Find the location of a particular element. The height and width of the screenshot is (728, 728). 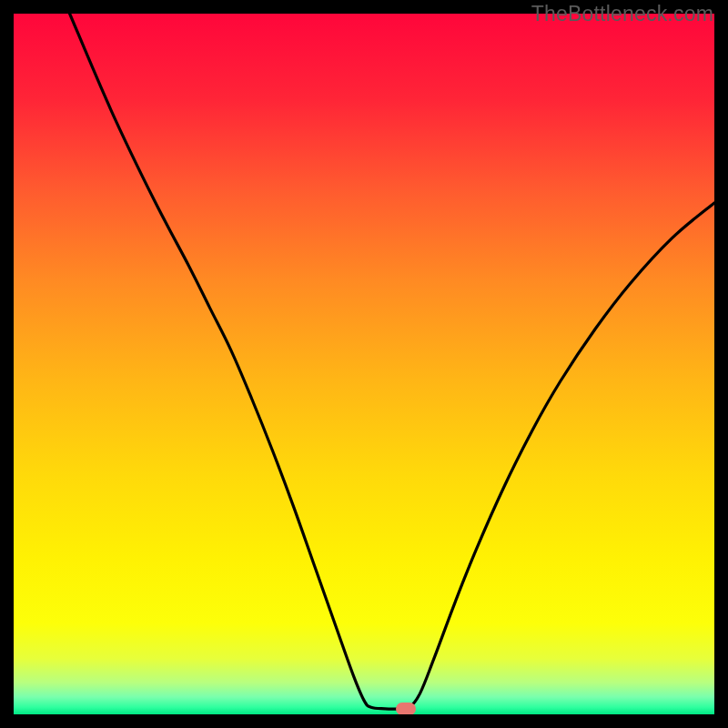

watermark: TheBottleneck.com is located at coordinates (622, 15).